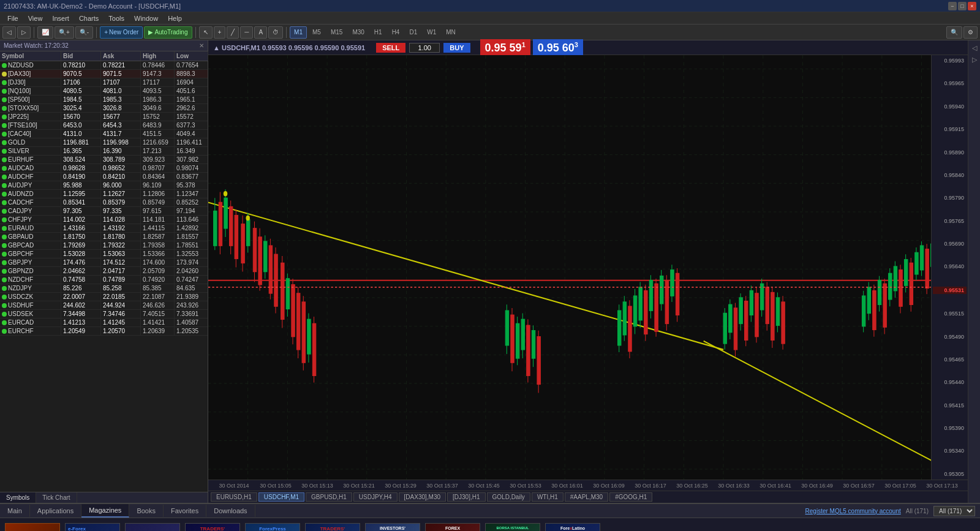 The width and height of the screenshot is (980, 531). What do you see at coordinates (206, 32) in the screenshot?
I see `cursor-tool: ↖` at bounding box center [206, 32].